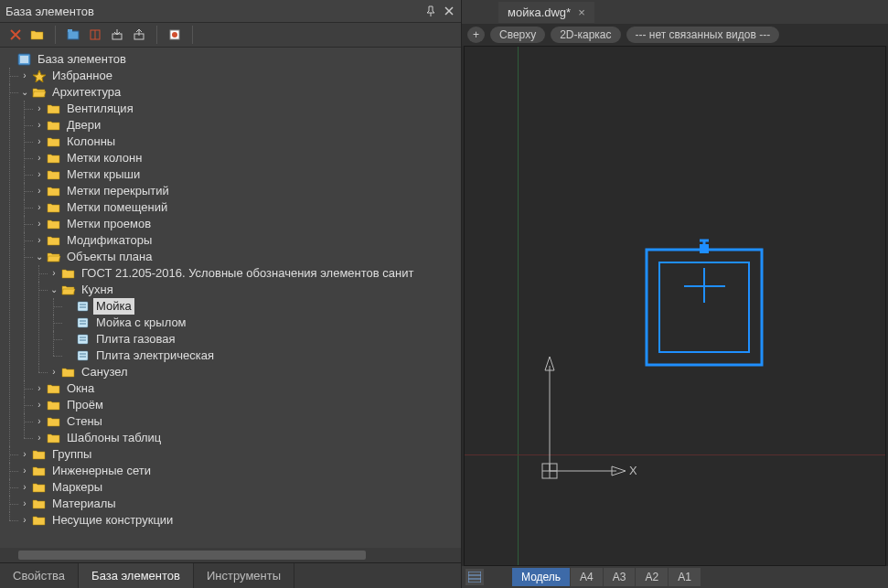 This screenshot has height=588, width=888. What do you see at coordinates (675, 35) in the screenshot?
I see `view-controls: + Сверху 2D-каркас --- нет связанных вид…` at bounding box center [675, 35].